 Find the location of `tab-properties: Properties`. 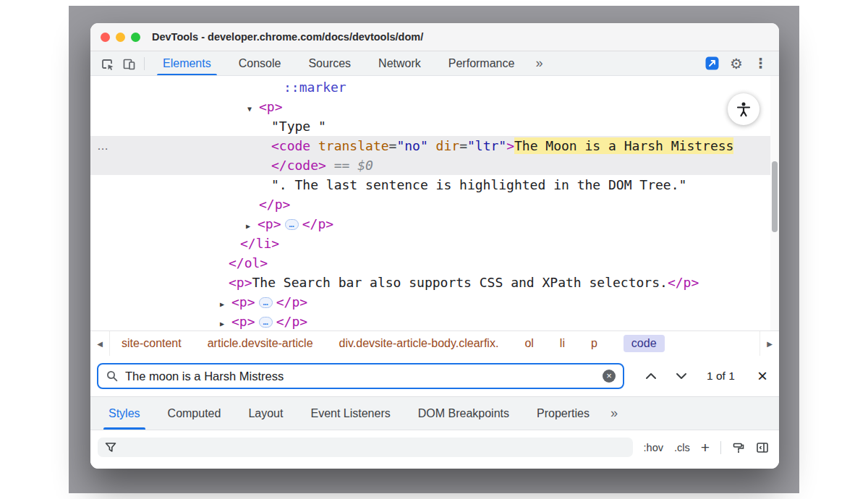

tab-properties: Properties is located at coordinates (563, 414).